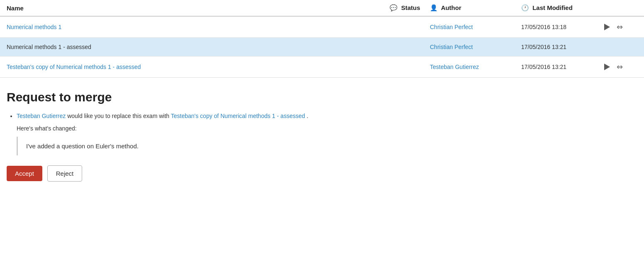 This screenshot has width=644, height=263. Describe the element at coordinates (41, 116) in the screenshot. I see `testeban-link: Testeban Gutierrez` at that location.